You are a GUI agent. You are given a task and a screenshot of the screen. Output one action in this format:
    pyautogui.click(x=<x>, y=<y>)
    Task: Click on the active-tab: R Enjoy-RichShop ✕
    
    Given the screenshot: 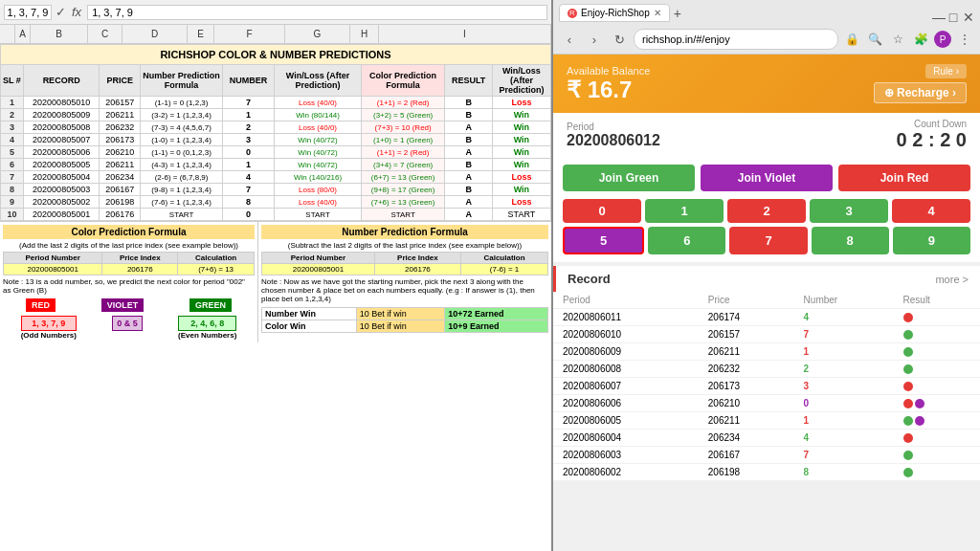 What is the action you would take?
    pyautogui.click(x=614, y=13)
    